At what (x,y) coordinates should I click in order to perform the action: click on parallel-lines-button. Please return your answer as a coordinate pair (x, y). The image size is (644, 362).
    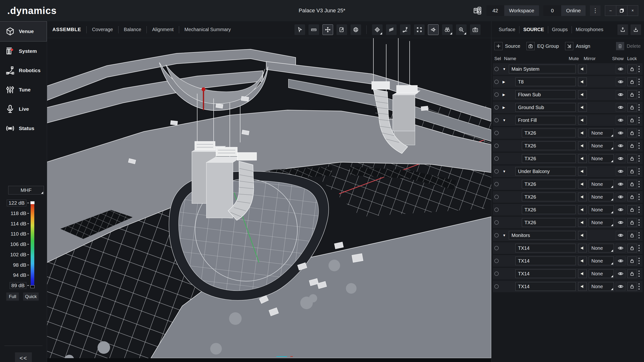
    Looking at the image, I should click on (391, 30).